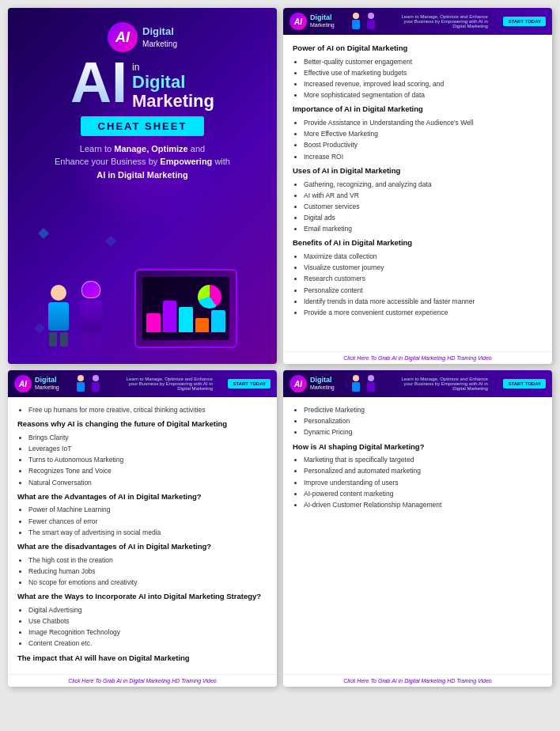 Image resolution: width=560 pixels, height=731 pixels. I want to click on page3-header: AI Digital Marketing Learn to Manage, Op…, so click(418, 384).